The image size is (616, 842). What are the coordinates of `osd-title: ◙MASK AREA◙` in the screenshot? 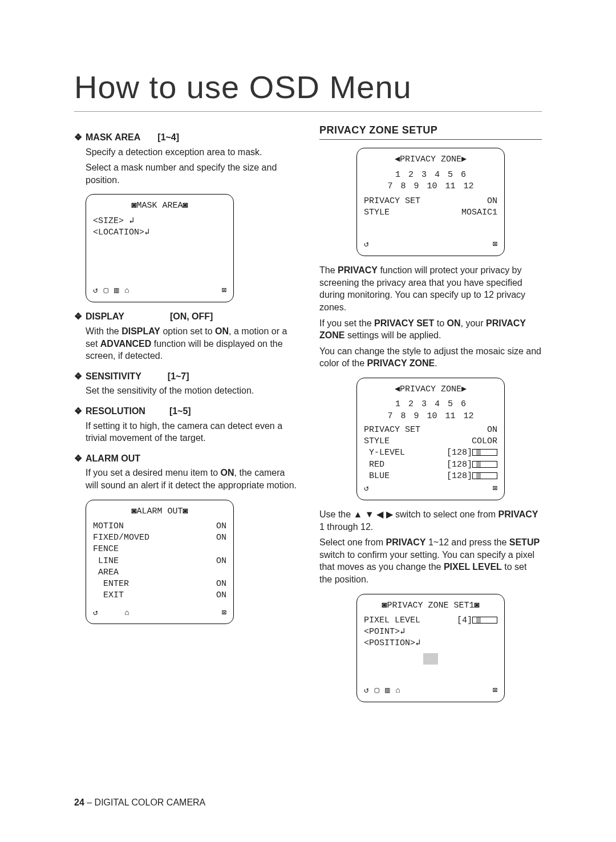 It's located at (160, 206).